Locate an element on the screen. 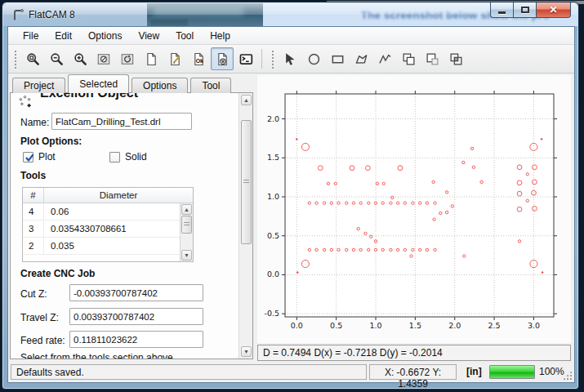 The height and width of the screenshot is (392, 584). add-circle-icon is located at coordinates (314, 59).